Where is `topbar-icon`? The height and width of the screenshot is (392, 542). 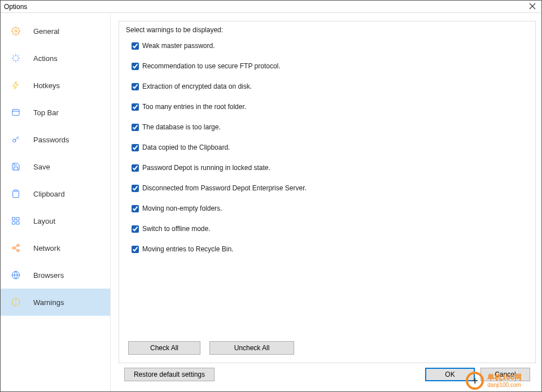
topbar-icon is located at coordinates (16, 112).